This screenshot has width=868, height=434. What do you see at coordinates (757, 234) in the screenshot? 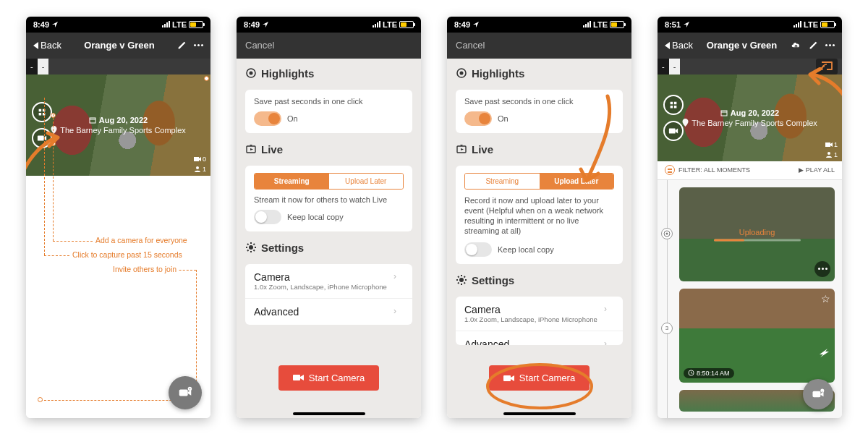
I see `moment-card-uploading: Uploading` at bounding box center [757, 234].